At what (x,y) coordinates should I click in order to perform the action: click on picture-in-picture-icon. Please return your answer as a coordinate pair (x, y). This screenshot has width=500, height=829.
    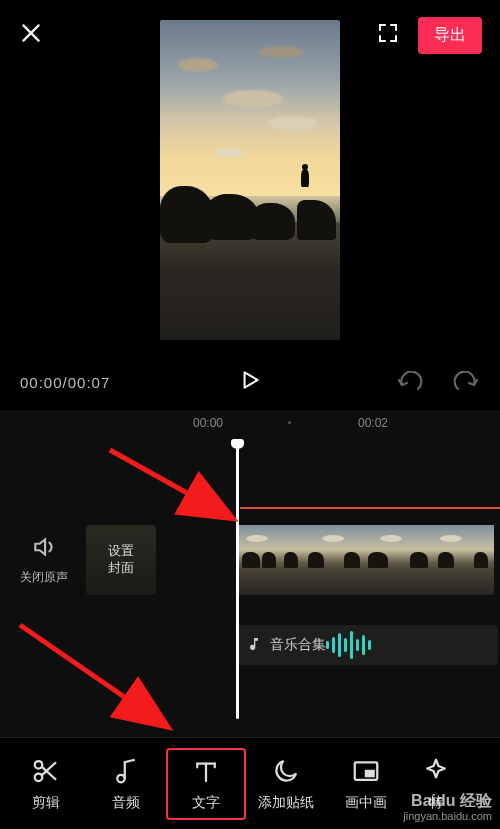
    Looking at the image, I should click on (366, 771).